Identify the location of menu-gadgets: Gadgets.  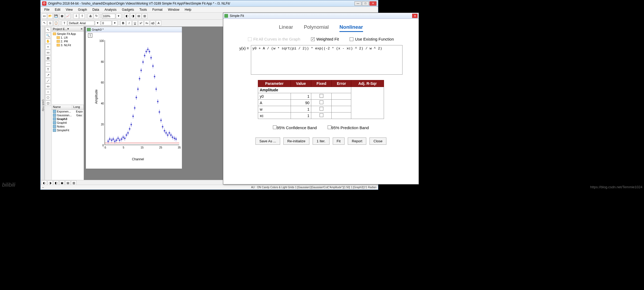
(128, 10).